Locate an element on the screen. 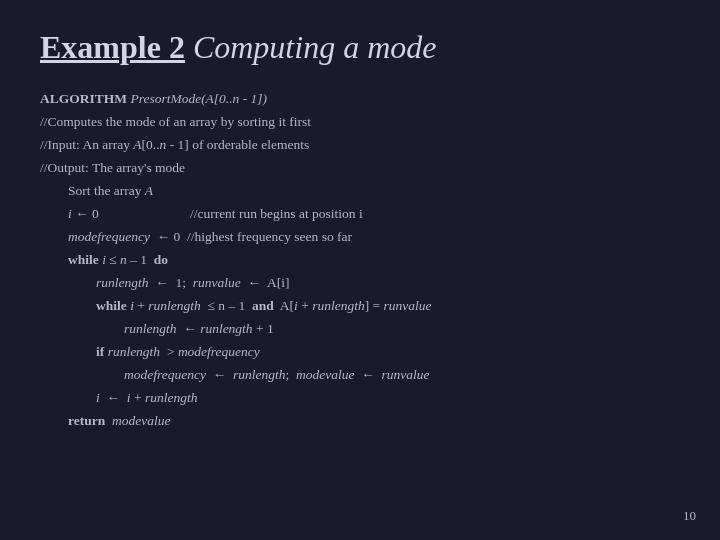 The image size is (720, 540). algo-i-update: i ← i + runlength is located at coordinates (360, 398).